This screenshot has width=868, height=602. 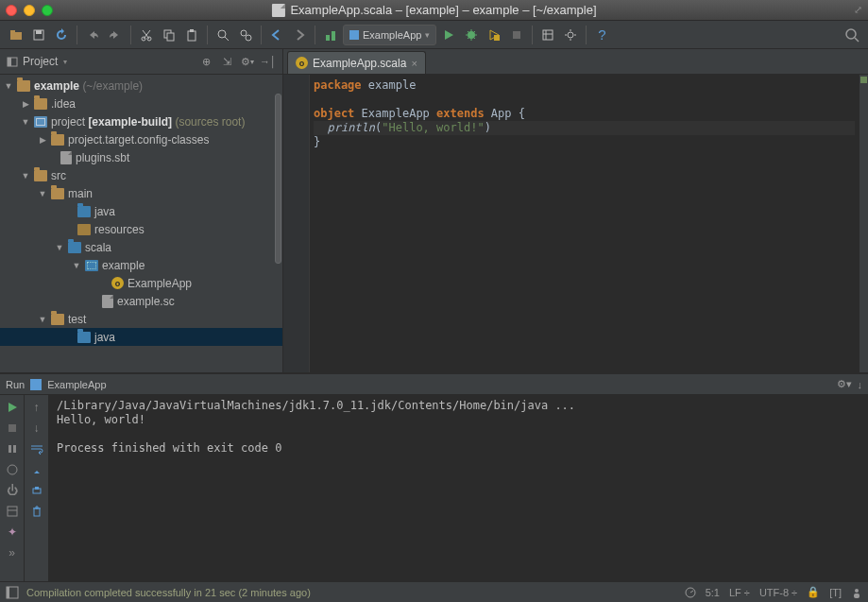 What do you see at coordinates (47, 10) in the screenshot?
I see `zoom-window-button` at bounding box center [47, 10].